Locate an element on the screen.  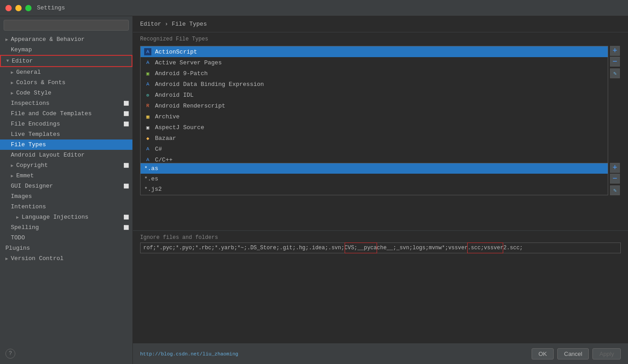
maximize-button is located at coordinates (28, 8).